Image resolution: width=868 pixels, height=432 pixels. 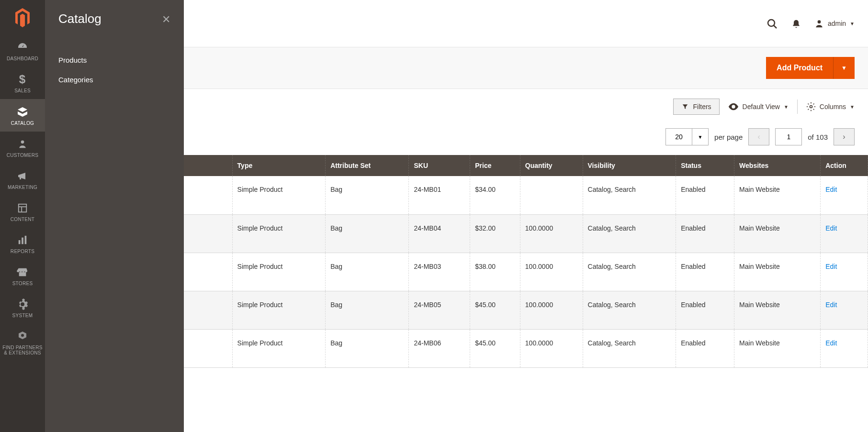 What do you see at coordinates (759, 137) in the screenshot?
I see `prev-page-button: ‹` at bounding box center [759, 137].